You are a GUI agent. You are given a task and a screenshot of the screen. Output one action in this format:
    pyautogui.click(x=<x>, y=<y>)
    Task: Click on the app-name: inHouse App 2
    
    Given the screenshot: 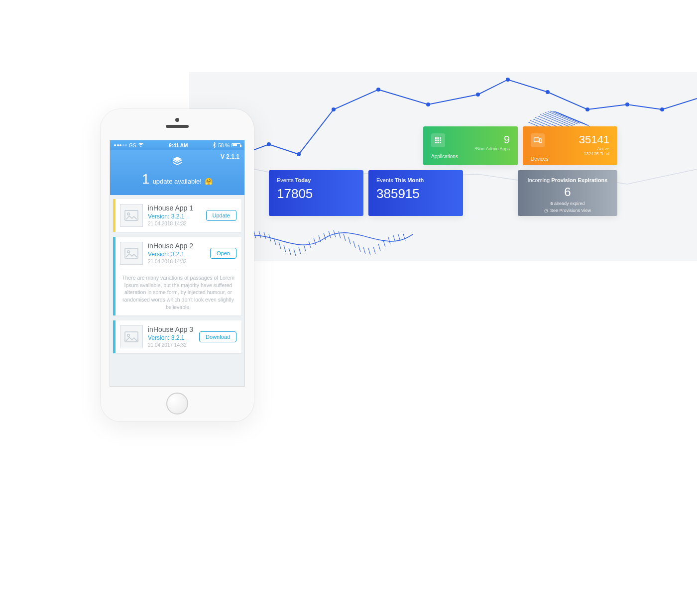 What is the action you would take?
    pyautogui.click(x=176, y=246)
    